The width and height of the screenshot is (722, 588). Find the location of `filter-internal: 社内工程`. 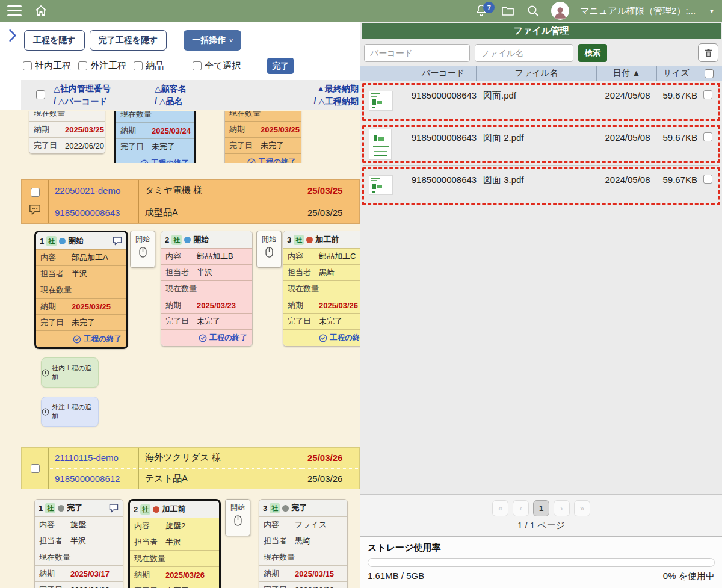

filter-internal: 社内工程 is located at coordinates (47, 66).